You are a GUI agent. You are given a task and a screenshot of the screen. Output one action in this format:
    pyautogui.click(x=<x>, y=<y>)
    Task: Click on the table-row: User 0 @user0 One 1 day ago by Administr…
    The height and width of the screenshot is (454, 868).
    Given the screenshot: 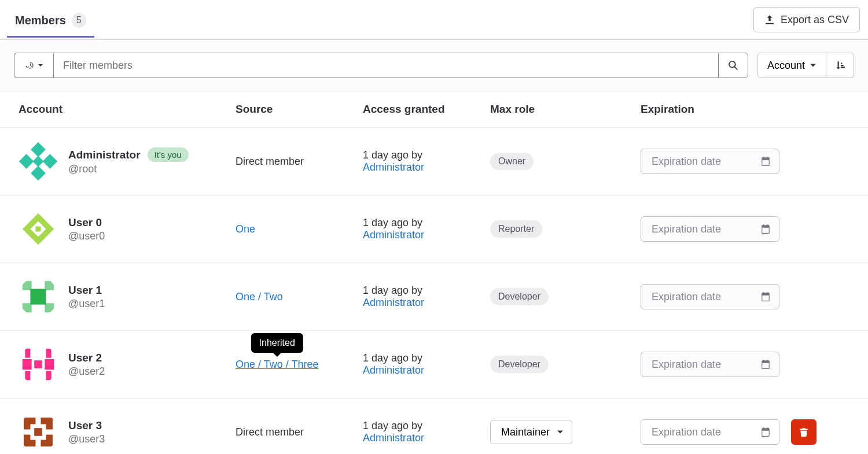 What is the action you would take?
    pyautogui.click(x=434, y=229)
    